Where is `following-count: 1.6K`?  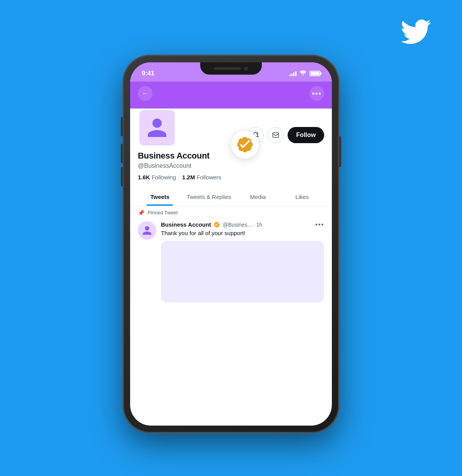 following-count: 1.6K is located at coordinates (144, 177).